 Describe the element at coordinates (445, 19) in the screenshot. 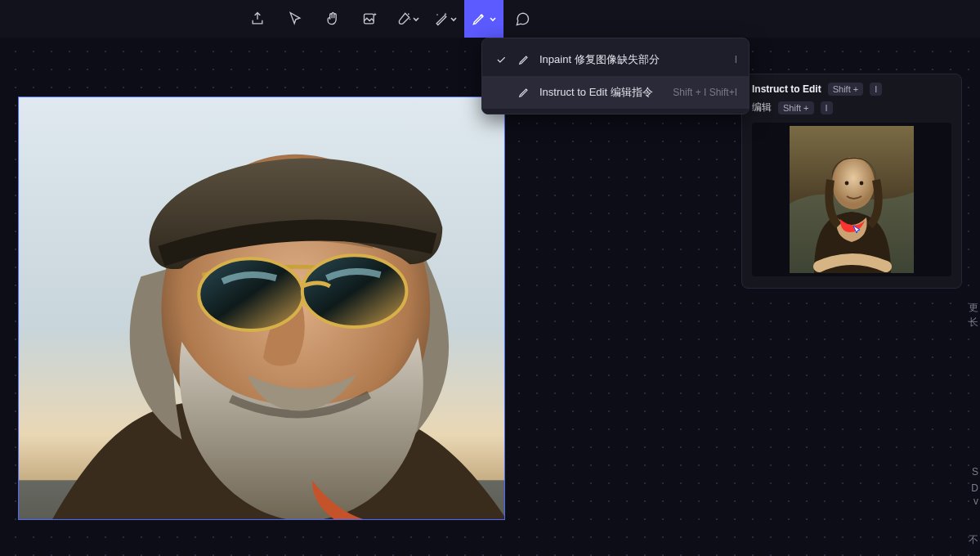

I see `wand-sparkle-icon` at that location.